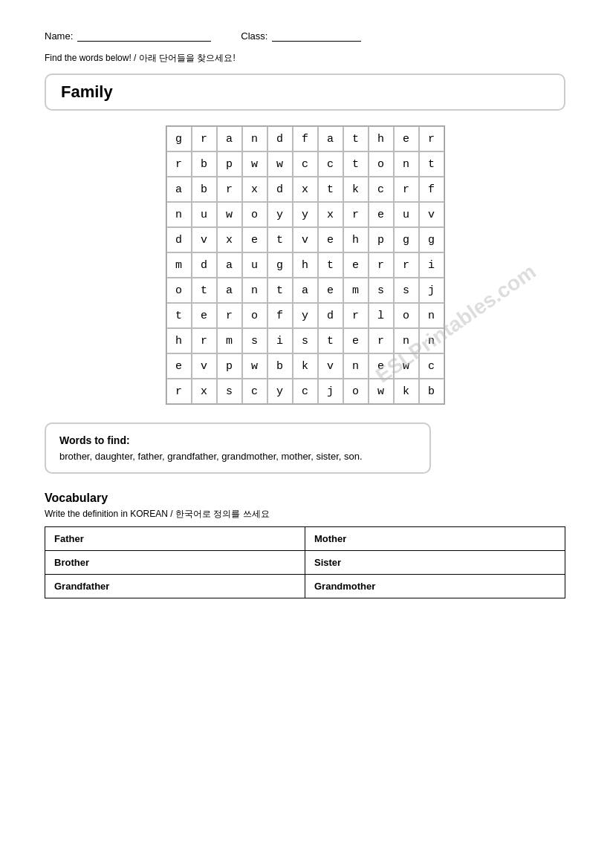  I want to click on wordsearch-grid: grandfatherrbpwwcctontabrxdxtkcrfnuwoyyx…, so click(305, 265).